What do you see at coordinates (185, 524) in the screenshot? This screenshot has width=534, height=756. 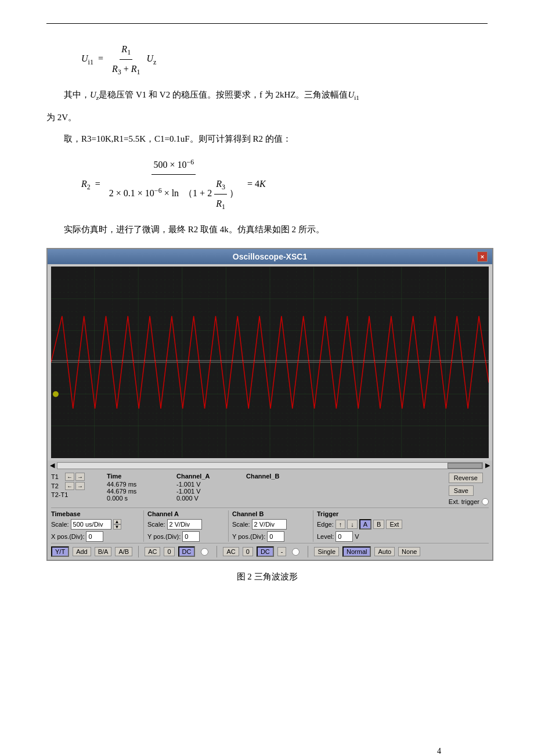 I see `cha-scale-input` at bounding box center [185, 524].